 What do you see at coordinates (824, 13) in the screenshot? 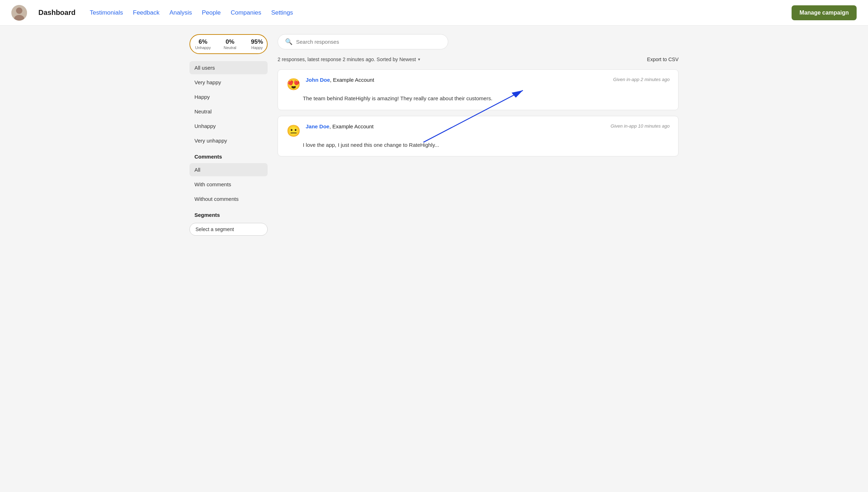
I see `manage-campaign-button: Manage campaign` at bounding box center [824, 13].